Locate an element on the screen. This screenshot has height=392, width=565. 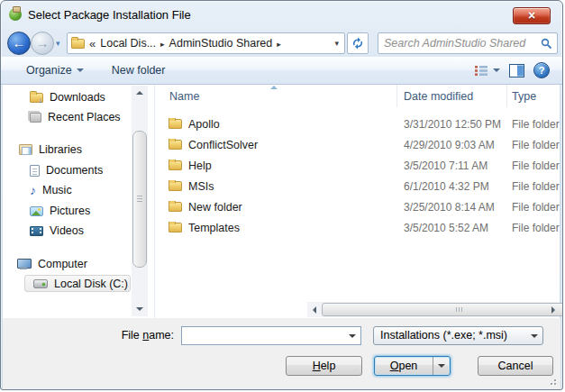
title-bar: Select Package Installation File × is located at coordinates (281, 14).